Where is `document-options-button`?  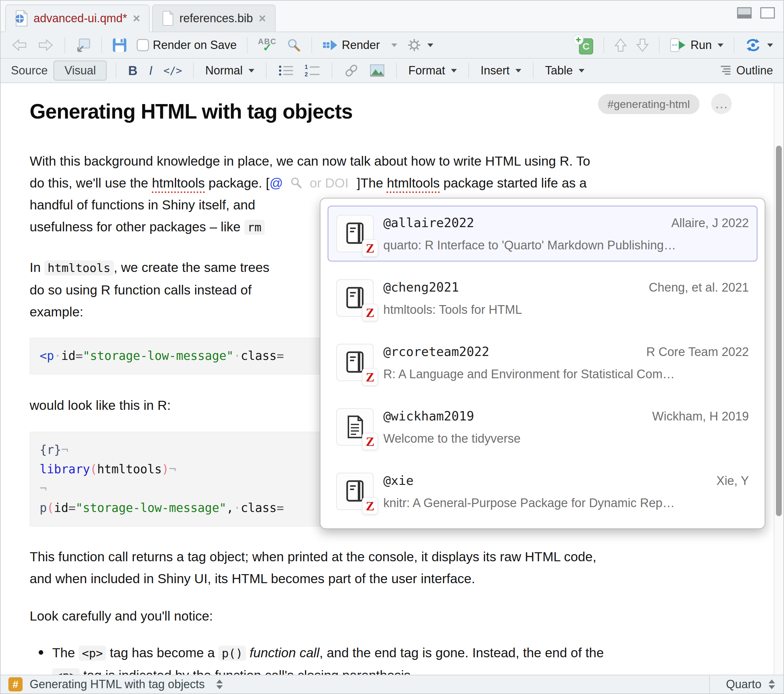 document-options-button is located at coordinates (420, 45).